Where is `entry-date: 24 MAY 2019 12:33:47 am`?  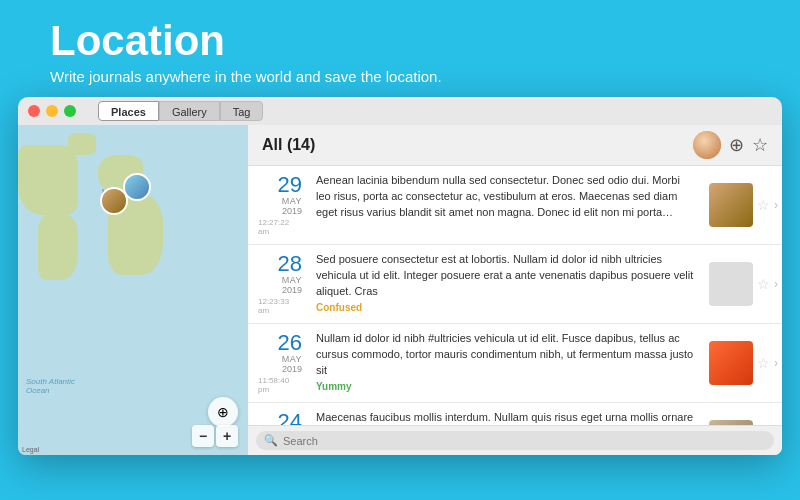
entry-date: 24 MAY 2019 12:33:47 am is located at coordinates (278, 414).